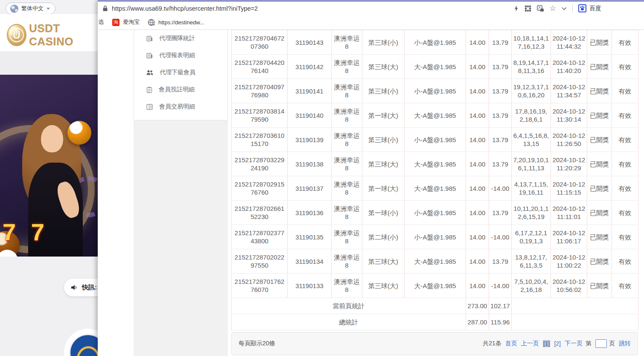 The height and width of the screenshot is (356, 644). I want to click on address-bar-url: https://www.usa69.tv/hhcp/usercenter.htm…, so click(185, 9).